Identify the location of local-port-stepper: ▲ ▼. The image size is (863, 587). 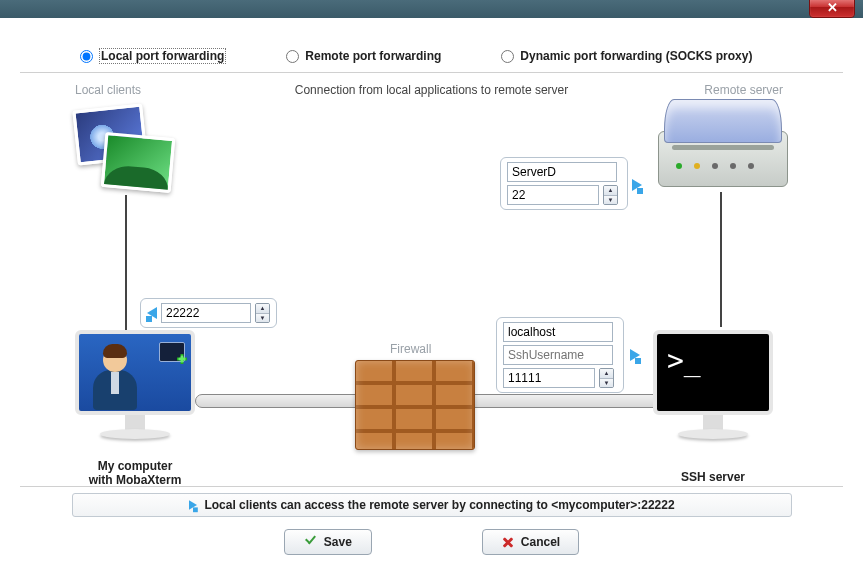
(262, 313).